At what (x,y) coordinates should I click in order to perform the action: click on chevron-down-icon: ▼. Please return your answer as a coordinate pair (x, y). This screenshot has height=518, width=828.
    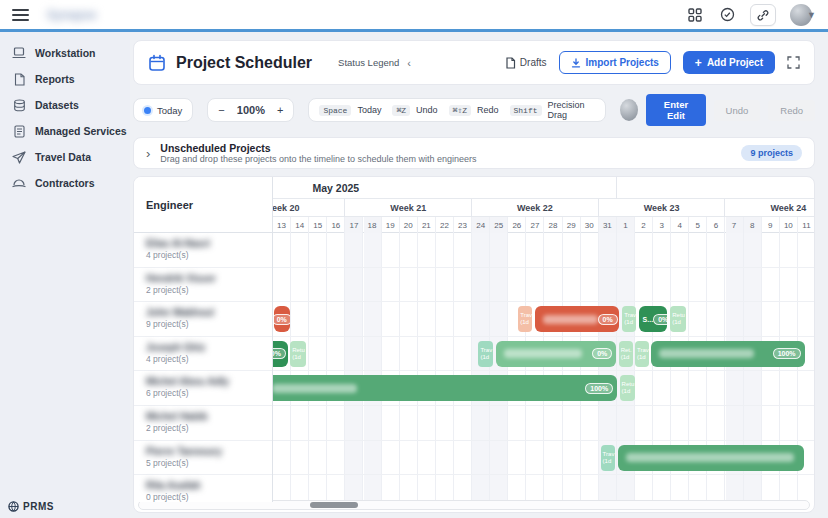
    Looking at the image, I should click on (812, 15).